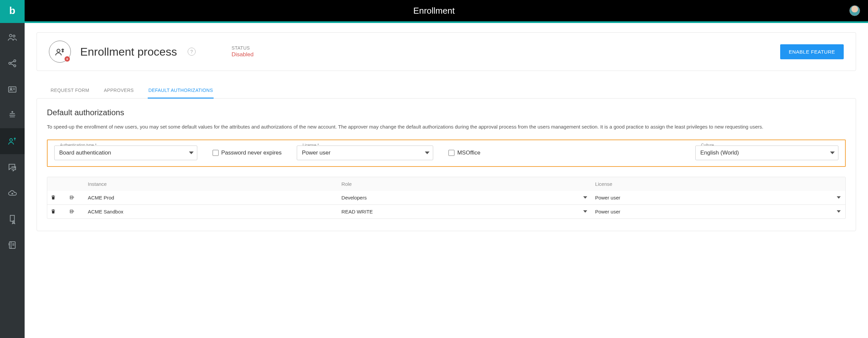  What do you see at coordinates (12, 11) in the screenshot?
I see `app-logo: b` at bounding box center [12, 11].